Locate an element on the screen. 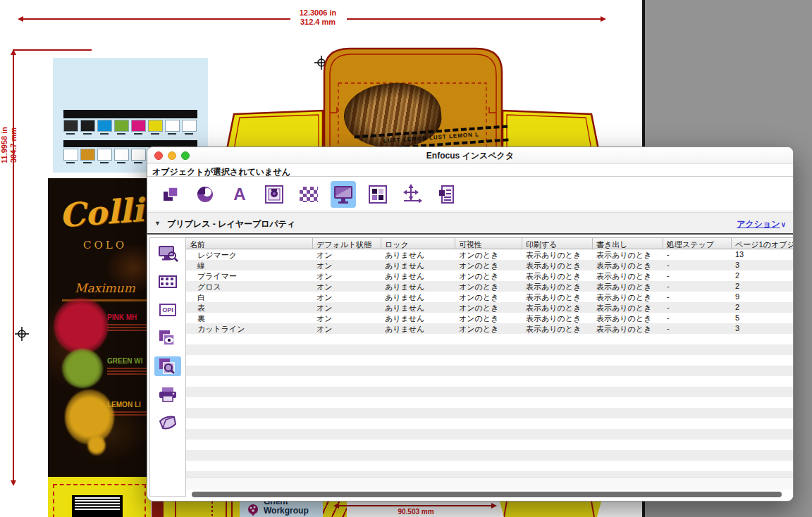 The image size is (812, 517). column-header: 書き出し is located at coordinates (628, 244).